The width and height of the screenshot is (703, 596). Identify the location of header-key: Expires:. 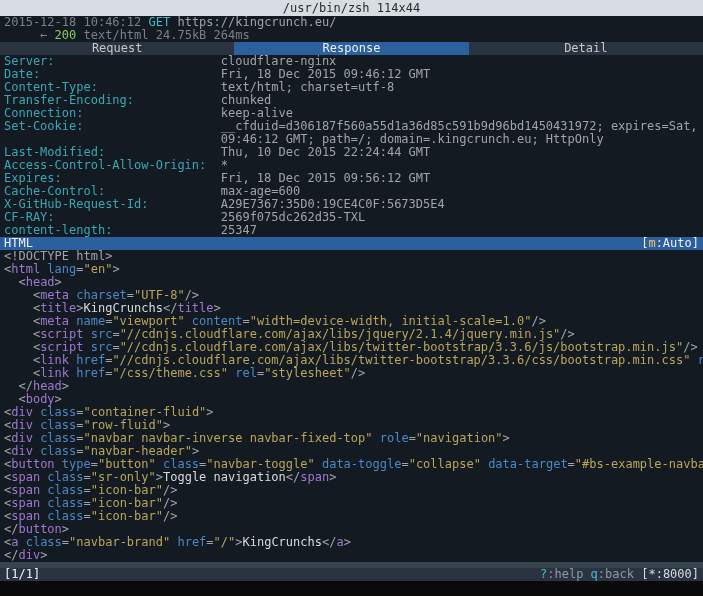
(112, 178).